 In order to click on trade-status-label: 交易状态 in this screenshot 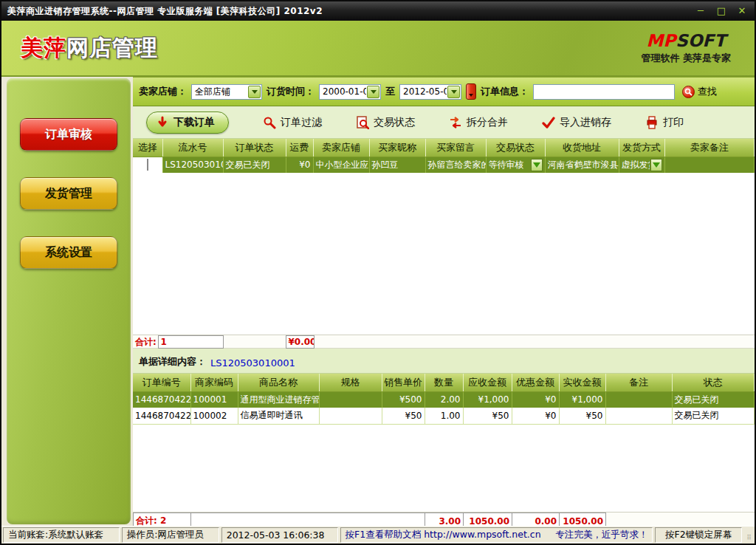, I will do `click(394, 123)`.